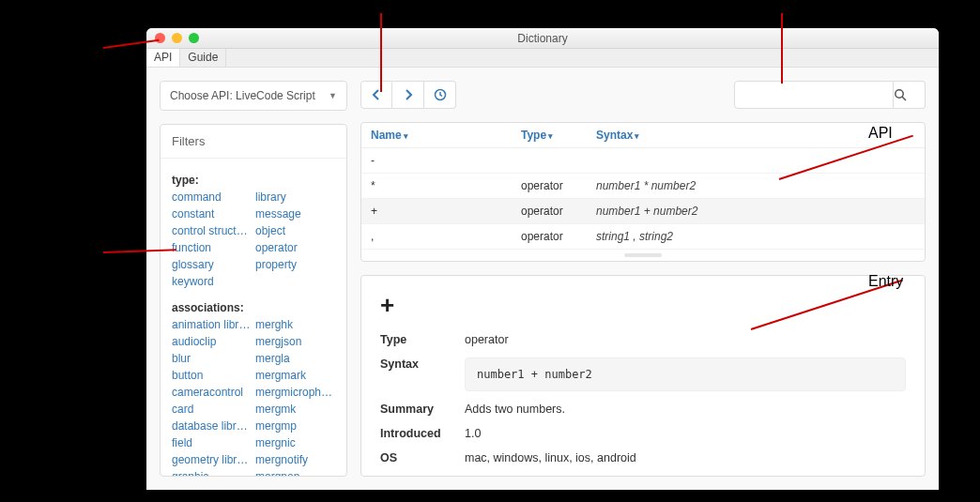 This screenshot has height=502, width=980. Describe the element at coordinates (295, 472) in the screenshot. I see `filter-assoc-mergpop: mergpop` at that location.